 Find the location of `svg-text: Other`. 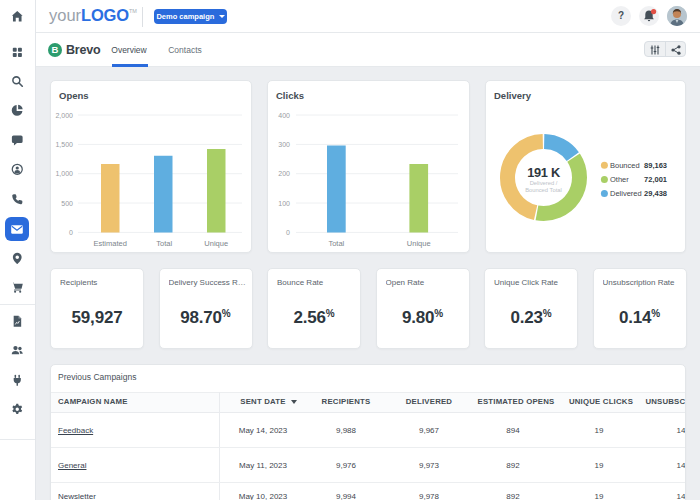

svg-text: Other is located at coordinates (620, 180).